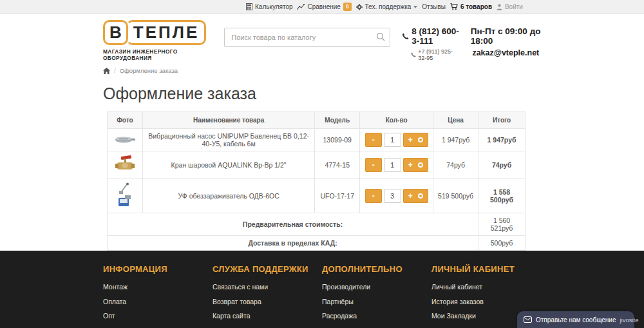  I want to click on footer-column-extras: ДОПОЛНИТЕЛЬНО Производители Партнёры Рас…, so click(377, 296).